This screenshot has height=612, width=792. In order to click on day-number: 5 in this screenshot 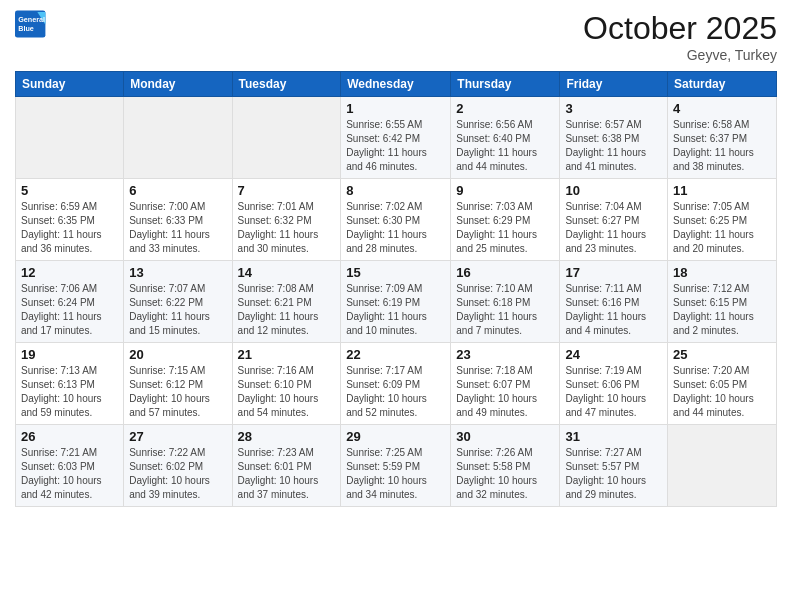, I will do `click(70, 190)`.